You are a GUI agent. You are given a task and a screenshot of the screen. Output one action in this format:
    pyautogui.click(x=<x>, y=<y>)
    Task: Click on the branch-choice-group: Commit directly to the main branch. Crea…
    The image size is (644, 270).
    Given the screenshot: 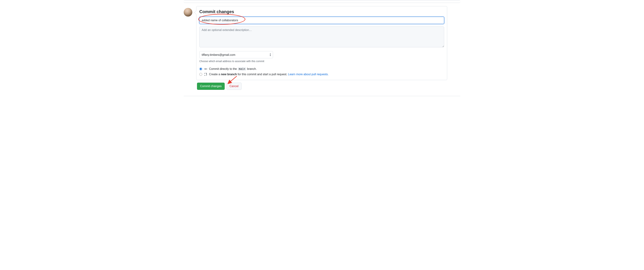 What is the action you would take?
    pyautogui.click(x=322, y=72)
    